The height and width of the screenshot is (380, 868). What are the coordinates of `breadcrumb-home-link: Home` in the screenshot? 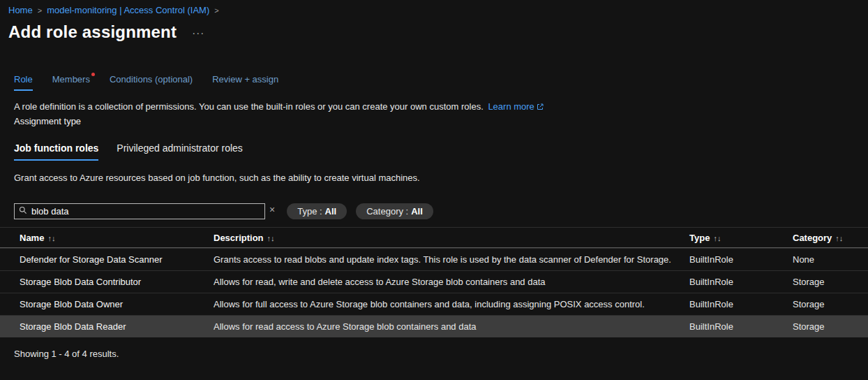 It's located at (21, 10).